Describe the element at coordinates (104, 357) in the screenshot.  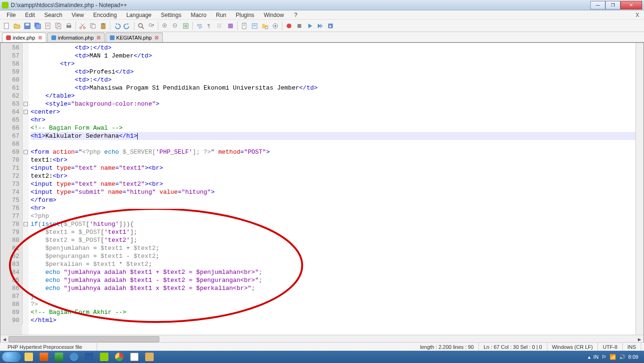
I see `taskbar-npp-icon` at that location.